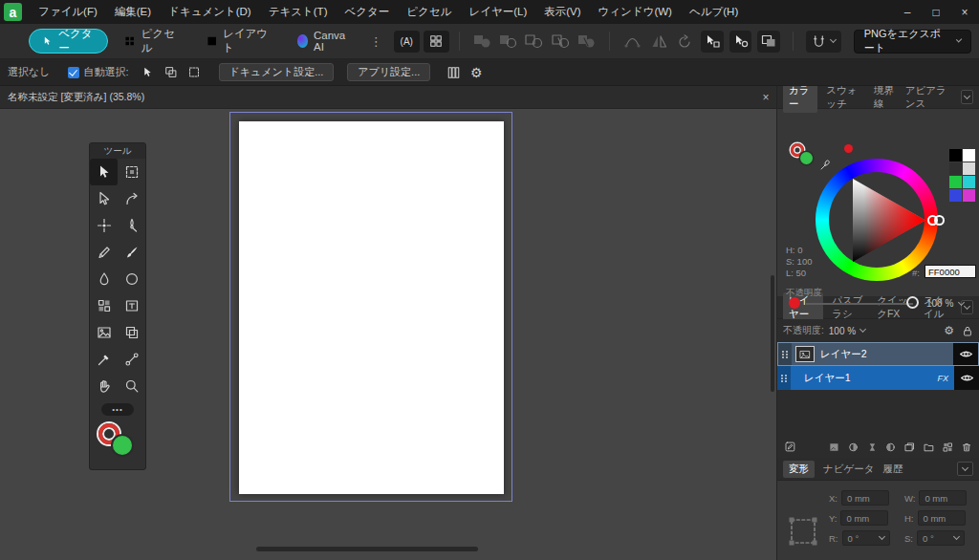 The height and width of the screenshot is (560, 979). Describe the element at coordinates (945, 304) in the screenshot. I see `opacity-value-dropdown: 100 %` at that location.